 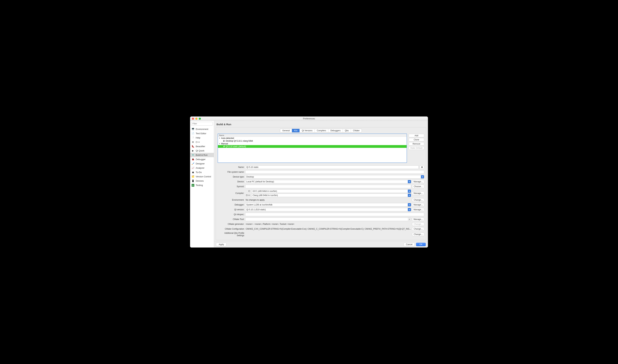 I want to click on sidebar-item-label: Devices, so click(x=200, y=181).